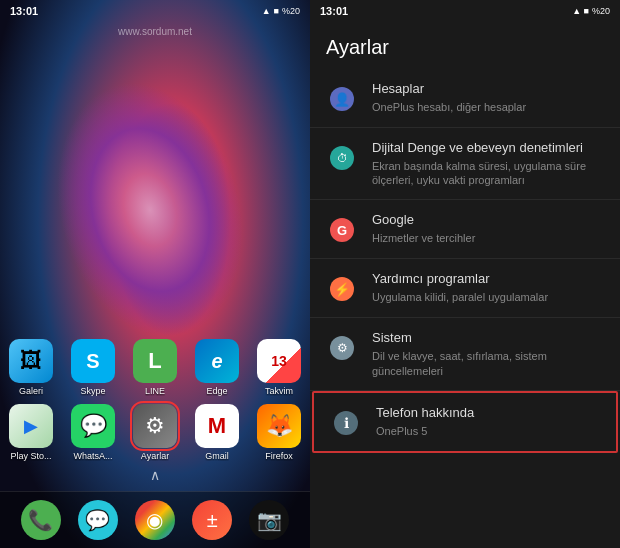 Image resolution: width=620 pixels, height=548 pixels. Describe the element at coordinates (155, 32) in the screenshot. I see `watermark: www.sordum.net` at that location.